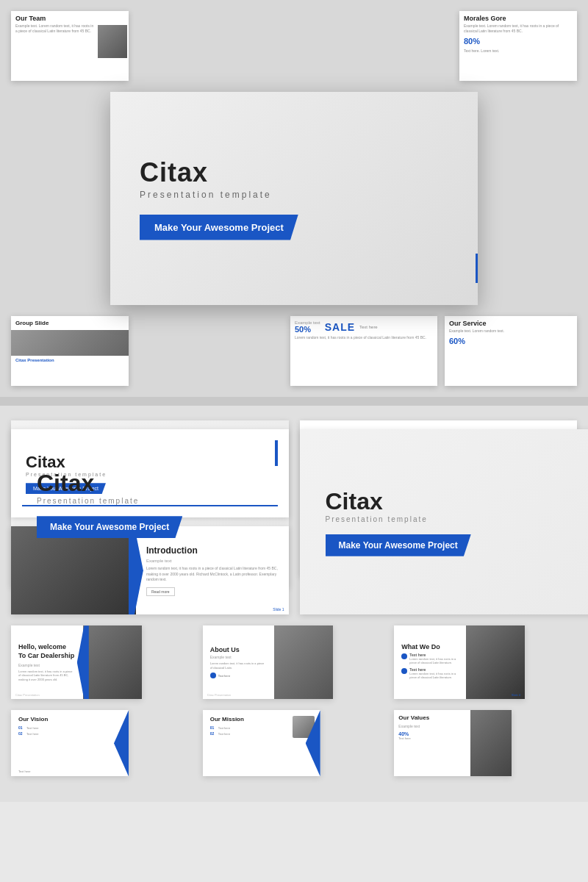  Describe the element at coordinates (491, 743) in the screenshot. I see `values-img` at that location.